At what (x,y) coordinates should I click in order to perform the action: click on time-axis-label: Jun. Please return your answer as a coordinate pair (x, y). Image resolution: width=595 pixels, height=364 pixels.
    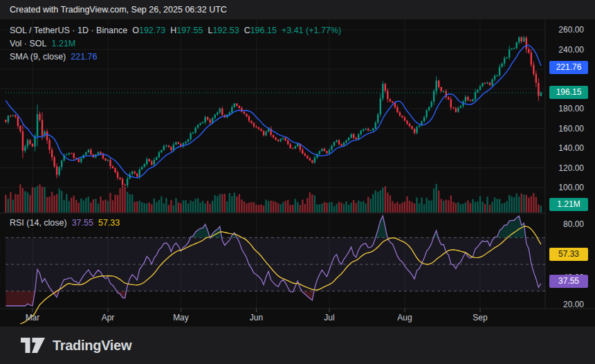
    Looking at the image, I should click on (256, 318).